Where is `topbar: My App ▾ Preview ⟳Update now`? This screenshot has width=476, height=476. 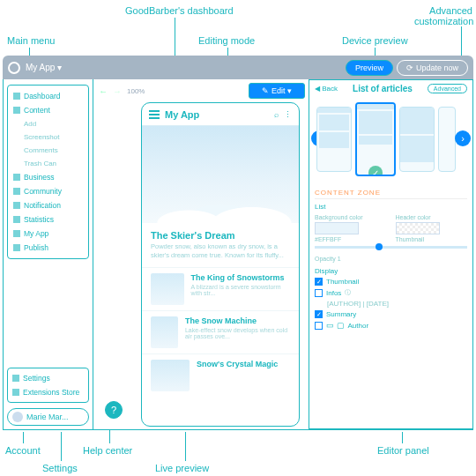
topbar: My App ▾ Preview ⟳Update now is located at coordinates (238, 67).